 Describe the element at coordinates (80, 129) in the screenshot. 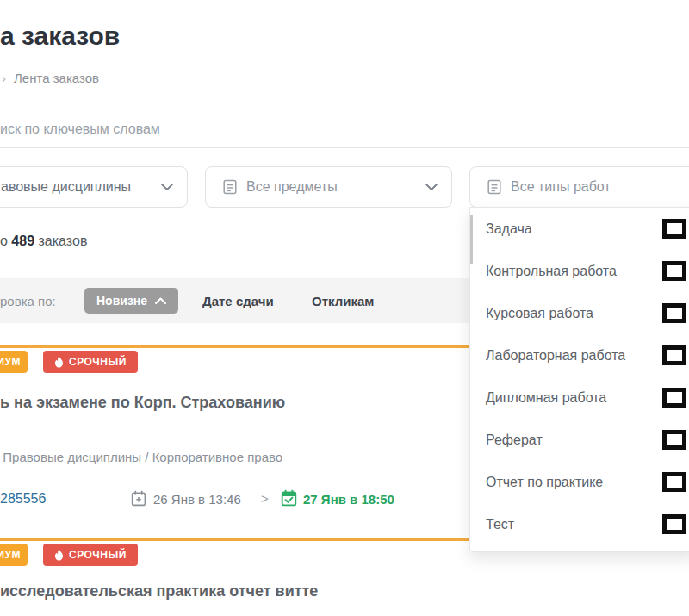

I see `search-placeholder: иск по ключевым словам` at that location.